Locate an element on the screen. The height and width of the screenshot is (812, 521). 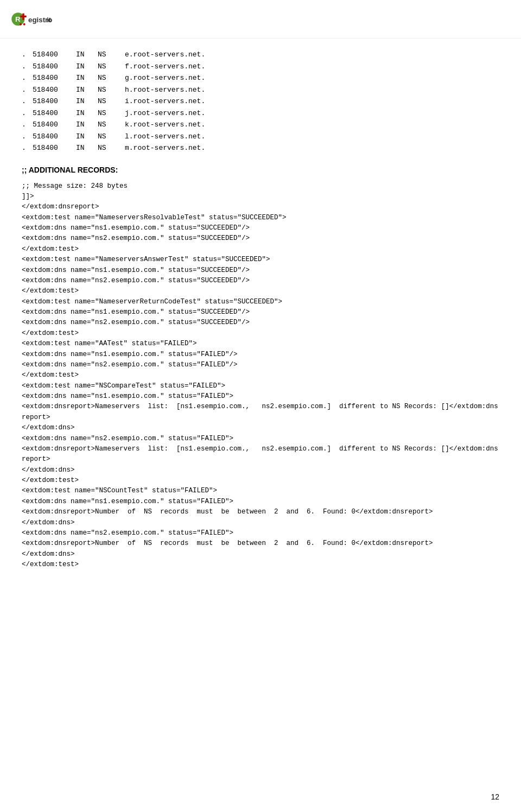
logo-image: R egistro it is located at coordinates (33, 19).